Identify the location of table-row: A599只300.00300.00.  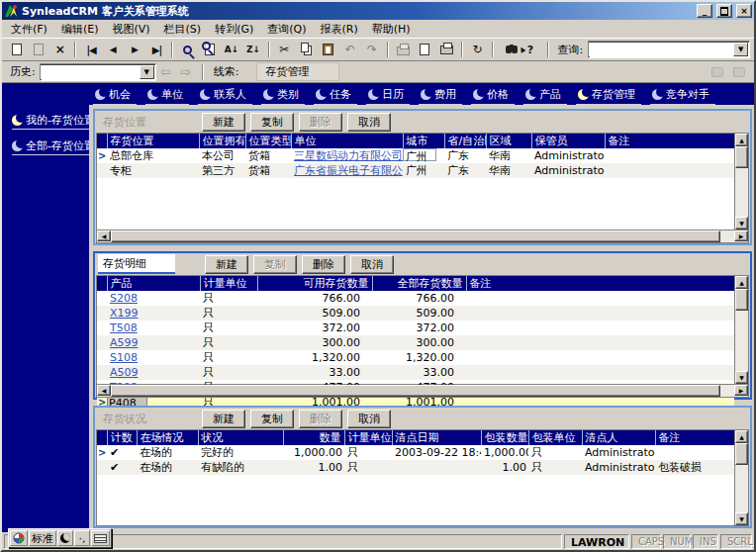
(416, 342).